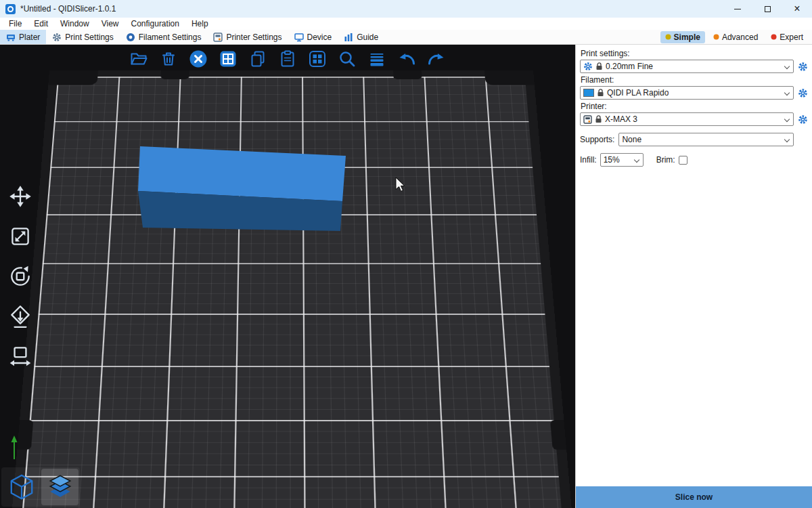  Describe the element at coordinates (258, 59) in the screenshot. I see `copy-icon` at that location.